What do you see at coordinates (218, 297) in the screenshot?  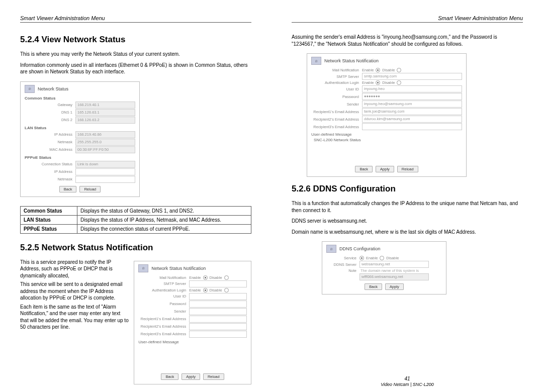 I see `uid-input` at bounding box center [218, 297].